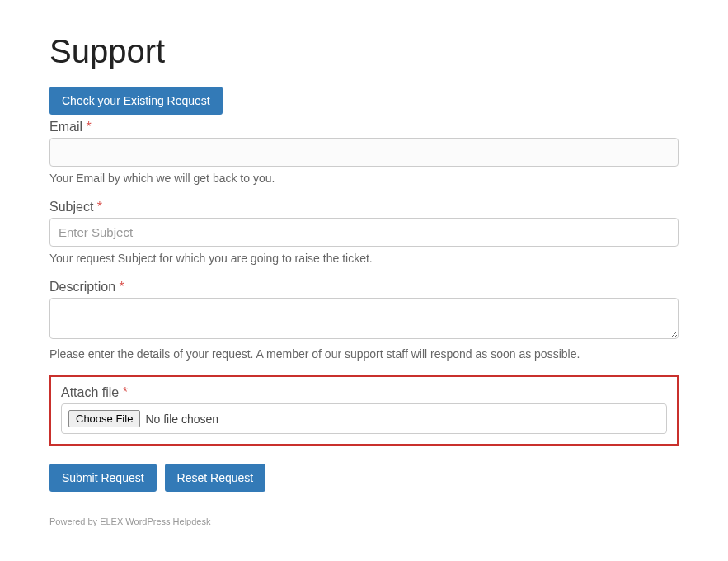 This screenshot has width=728, height=561. Describe the element at coordinates (82, 287) in the screenshot. I see `description-label-text: Description` at that location.